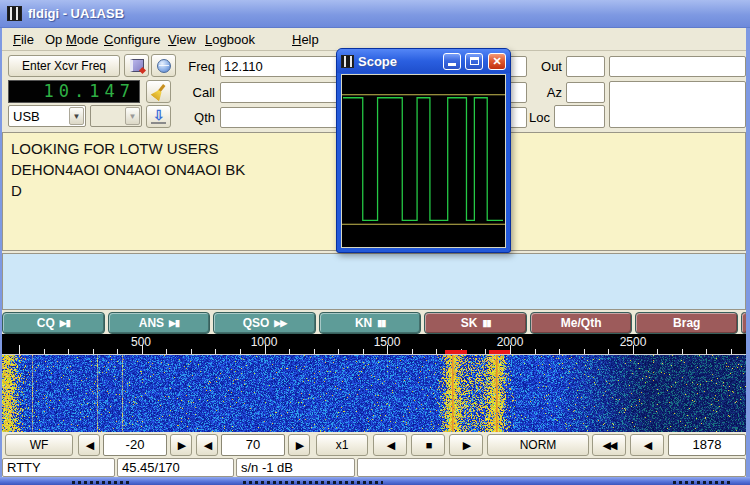  I want to click on wf-speed-button: NORM, so click(538, 445).